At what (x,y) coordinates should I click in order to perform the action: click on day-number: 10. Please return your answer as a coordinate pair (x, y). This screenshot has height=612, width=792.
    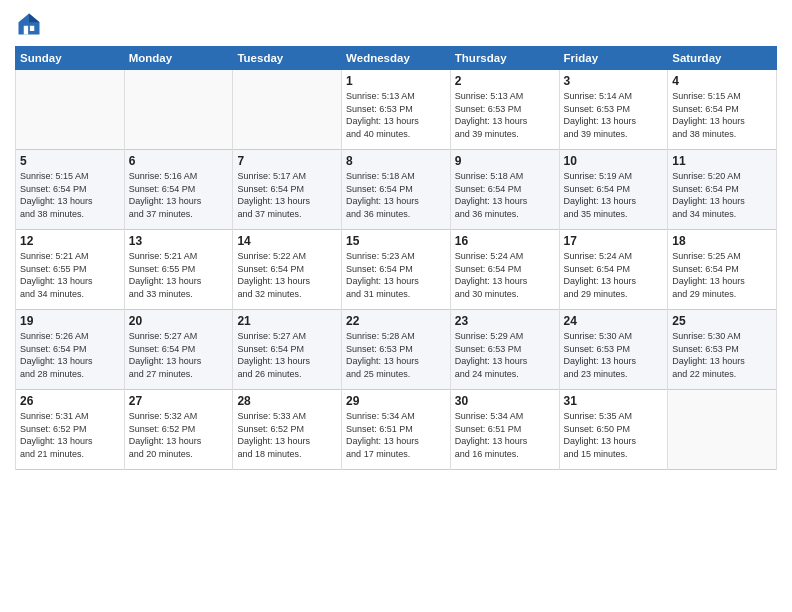
    Looking at the image, I should click on (614, 161).